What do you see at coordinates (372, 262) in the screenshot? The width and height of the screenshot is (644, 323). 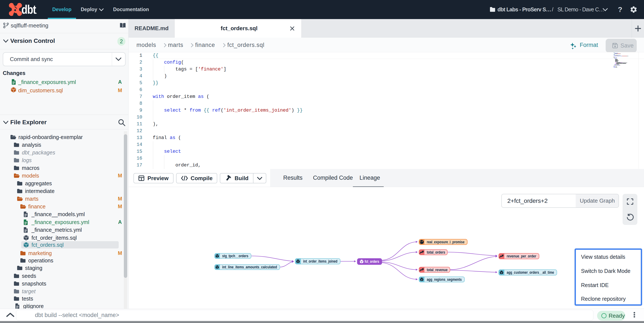 I see `svg-text: fct_orders` at bounding box center [372, 262].